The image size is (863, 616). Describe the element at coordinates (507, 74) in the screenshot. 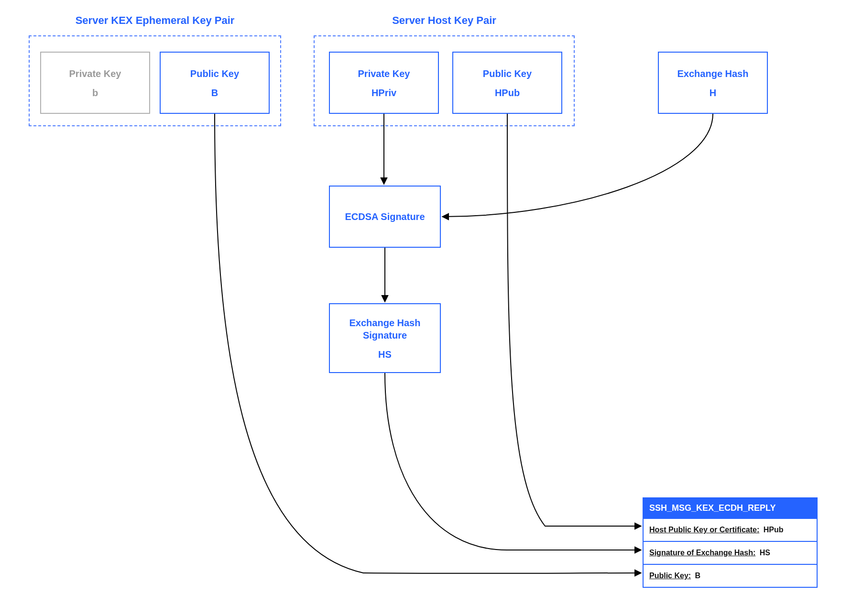

I see `host-pub-title: Public Key` at that location.